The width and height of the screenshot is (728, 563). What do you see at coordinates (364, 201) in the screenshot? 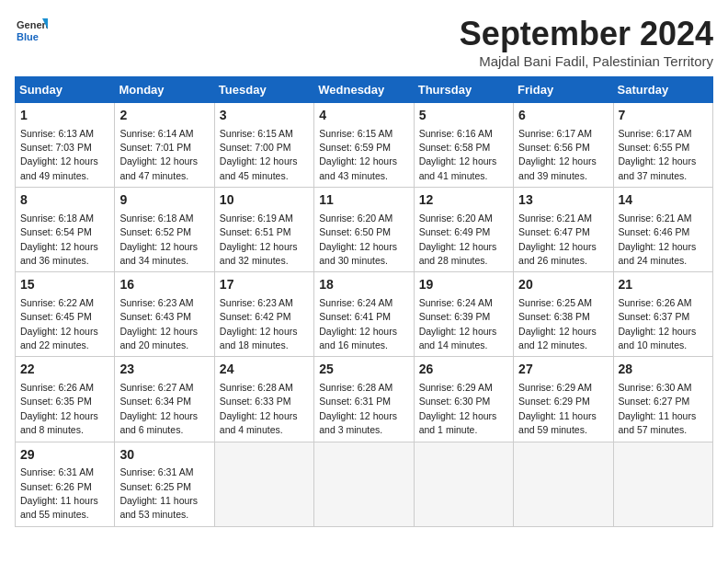
I see `day-number: 11` at bounding box center [364, 201].